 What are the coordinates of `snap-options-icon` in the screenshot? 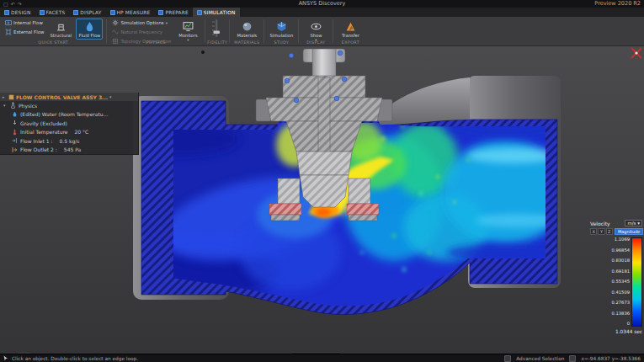 It's located at (572, 359).